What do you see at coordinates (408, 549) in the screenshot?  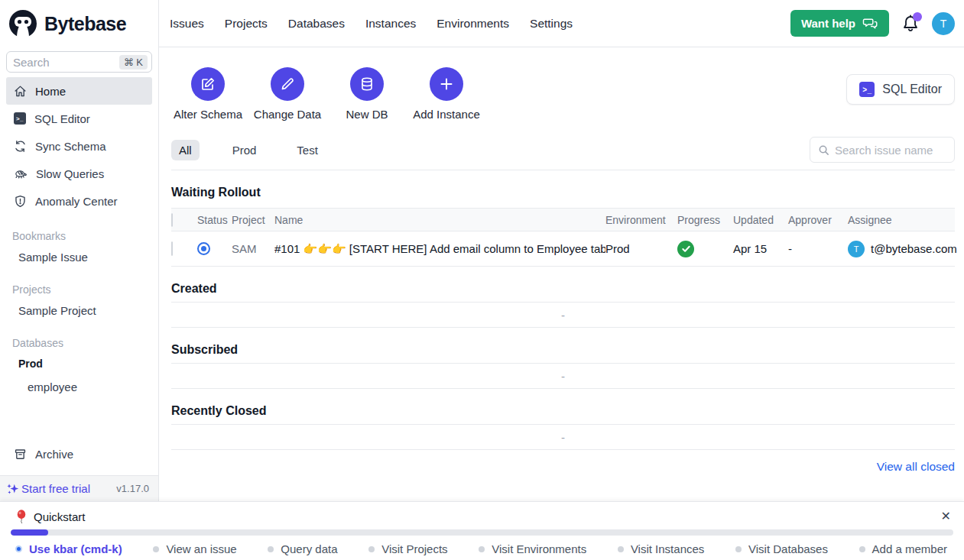 I see `quickstart-item-visit-projects: Visit Projects` at bounding box center [408, 549].